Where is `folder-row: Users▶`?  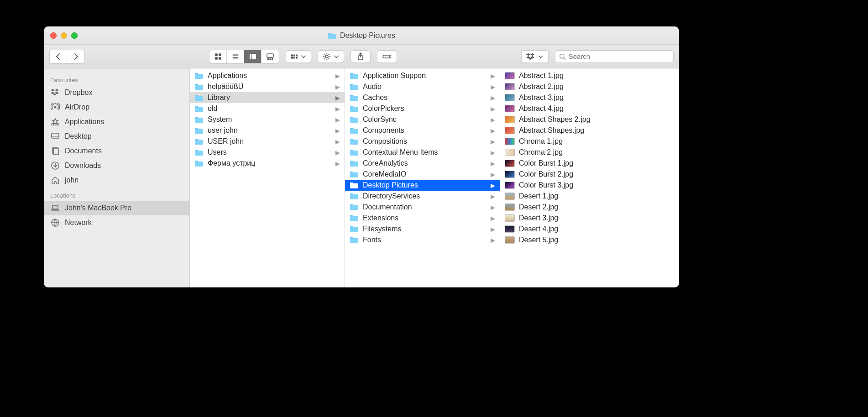
folder-row: Users▶ is located at coordinates (267, 152).